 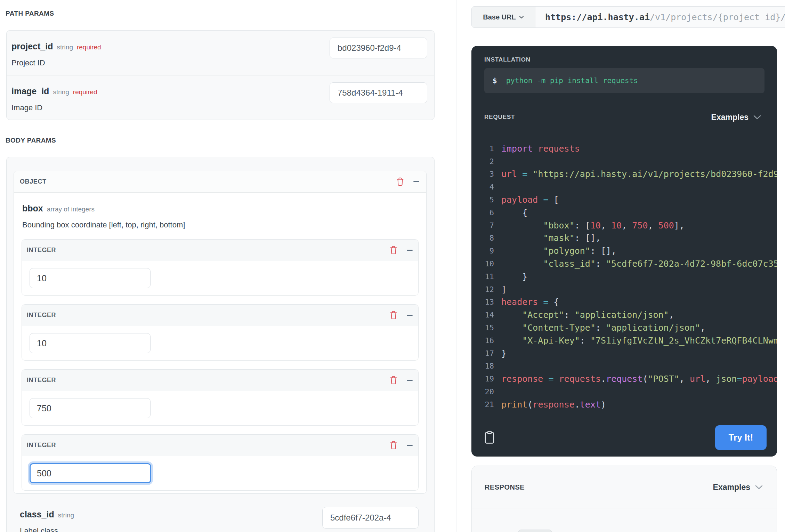 What do you see at coordinates (223, 63) in the screenshot?
I see `param-description: Project ID` at bounding box center [223, 63].